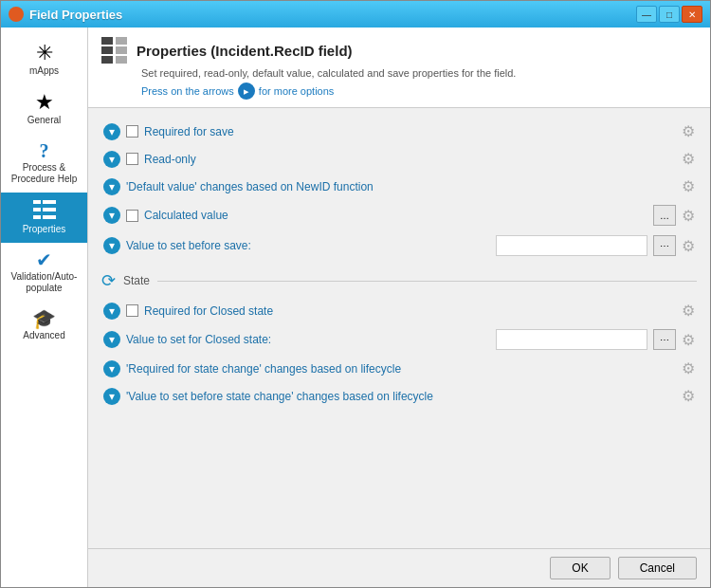 The height and width of the screenshot is (588, 711). Describe the element at coordinates (112, 369) in the screenshot. I see `expand-required-state-change: ▾` at that location.